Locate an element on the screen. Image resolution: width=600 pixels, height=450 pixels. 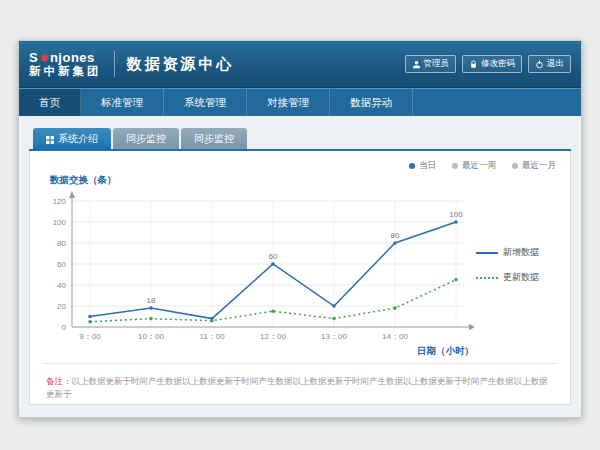
logout-button: 退出 is located at coordinates (550, 64).